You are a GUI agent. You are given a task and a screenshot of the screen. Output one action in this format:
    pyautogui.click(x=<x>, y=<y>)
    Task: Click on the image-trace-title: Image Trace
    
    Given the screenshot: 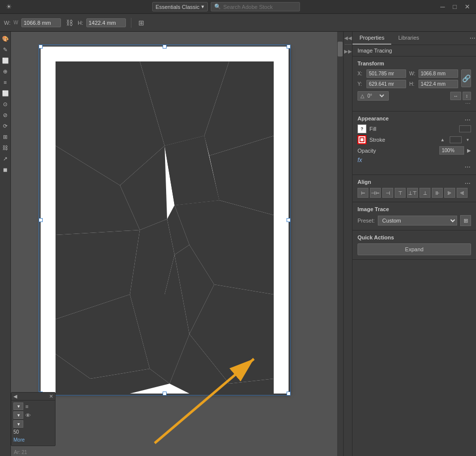 What is the action you would take?
    pyautogui.click(x=415, y=209)
    